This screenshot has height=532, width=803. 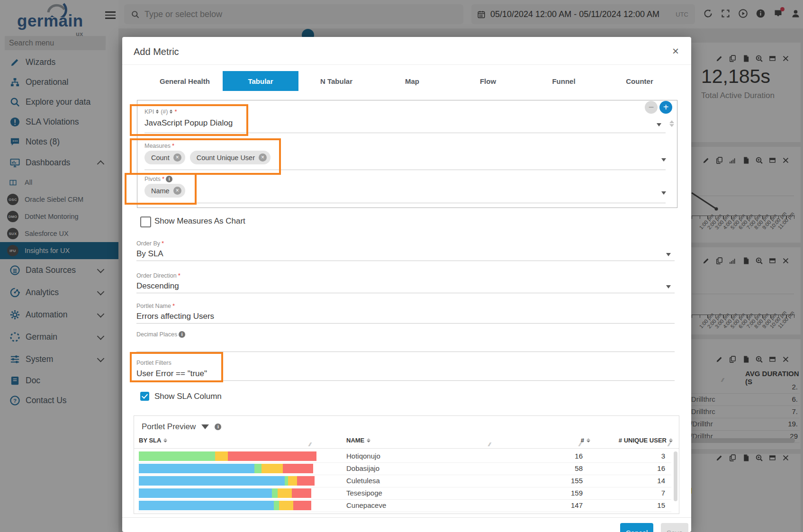 I want to click on cell-count: 58, so click(x=579, y=468).